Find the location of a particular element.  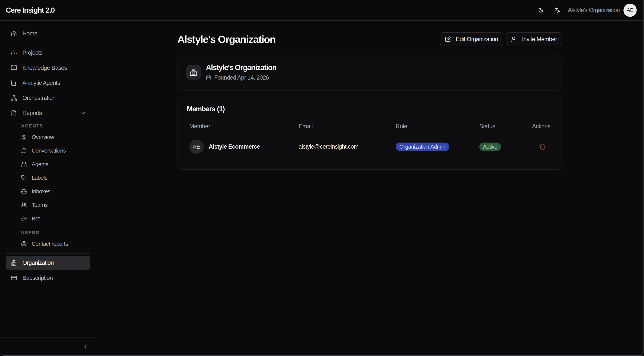

topbar: Cere Insight 2.0 Alstyle's Organization … is located at coordinates (322, 11).